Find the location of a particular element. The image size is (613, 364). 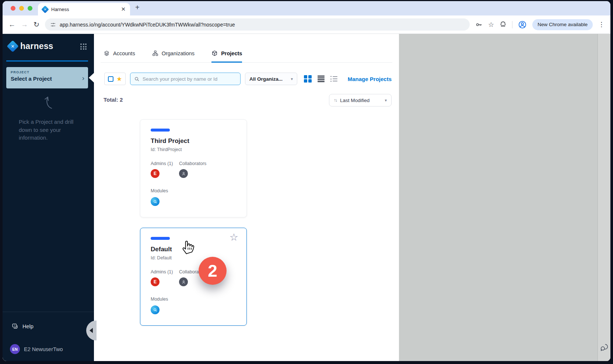

scope-tabs: Accounts Organizations Projects is located at coordinates (173, 56).